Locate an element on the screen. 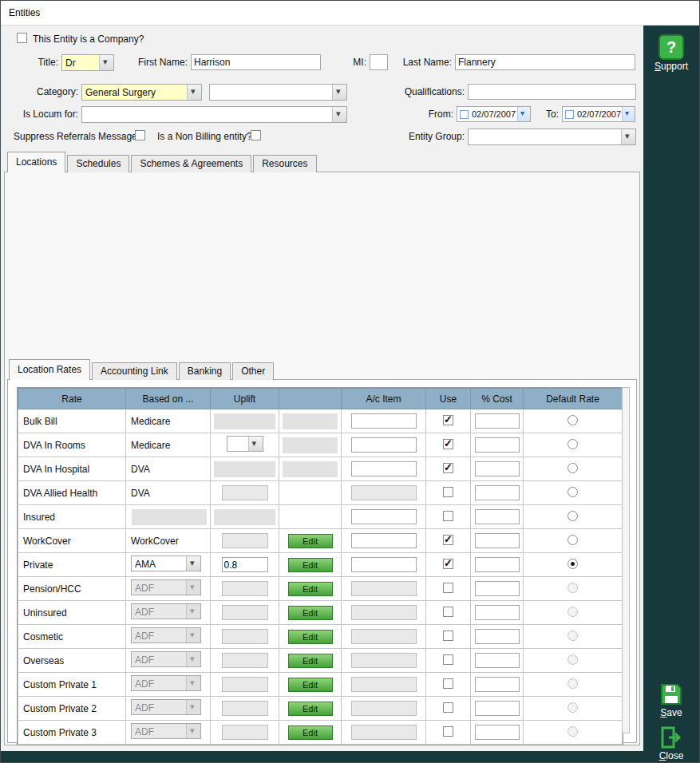  subcategory-select is located at coordinates (278, 93).